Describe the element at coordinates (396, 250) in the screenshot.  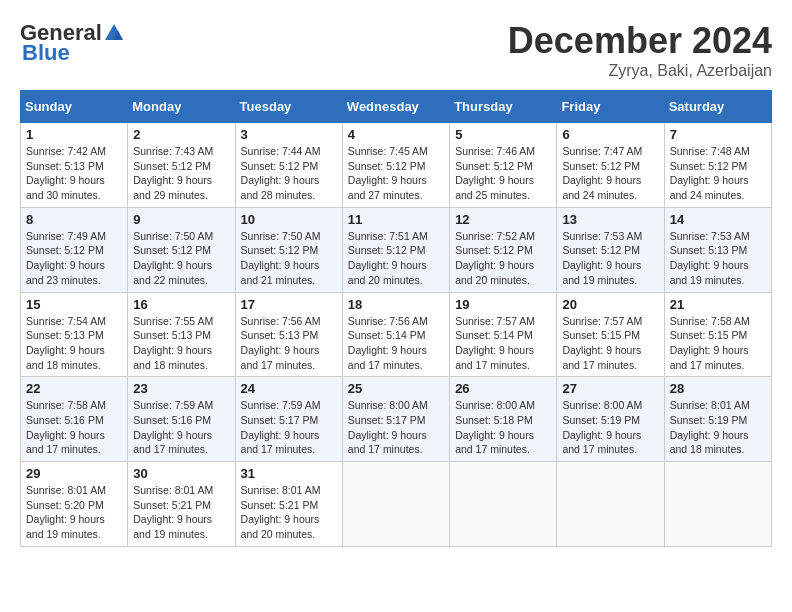
I see `week-row-2: 8 Sunrise: 7:49 AMSunset: 5:12 PMDayligh…` at that location.